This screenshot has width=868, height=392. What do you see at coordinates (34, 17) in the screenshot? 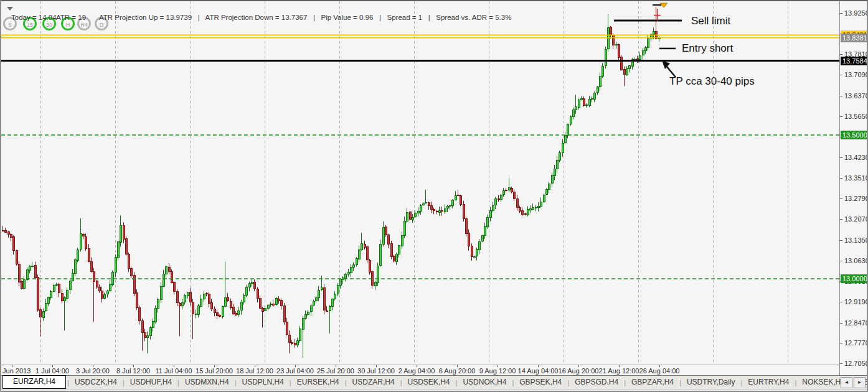
I see `atr-today-label: Today = 14.04` at bounding box center [34, 17].